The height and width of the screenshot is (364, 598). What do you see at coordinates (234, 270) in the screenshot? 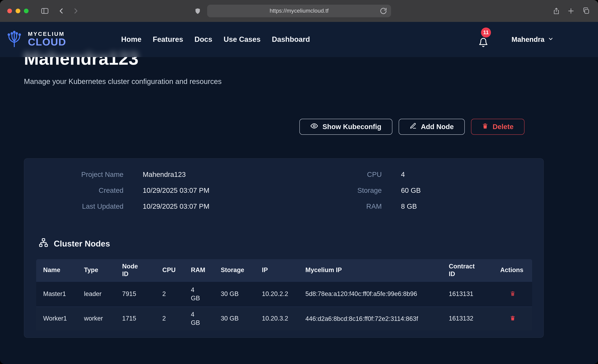
I see `col-storage: Storage` at bounding box center [234, 270].